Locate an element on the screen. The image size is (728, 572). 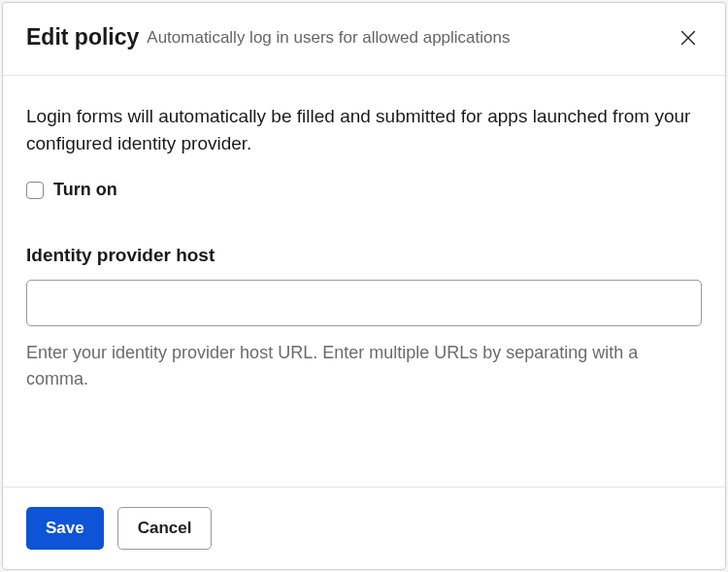
dialog-subtitle: Automatically log in users for allowed a… is located at coordinates (405, 38).